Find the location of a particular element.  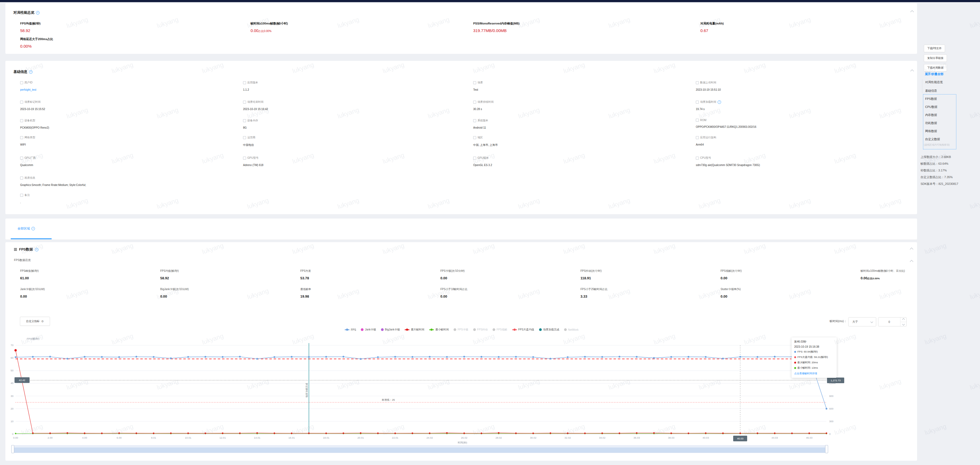

datazoom-brush is located at coordinates (420, 449).